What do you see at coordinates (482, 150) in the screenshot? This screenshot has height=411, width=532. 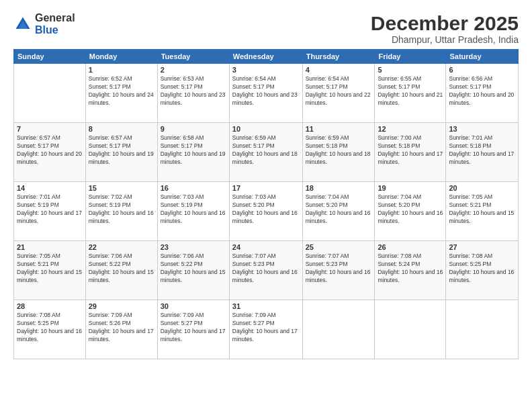 I see `cell-info: Sunrise: 7:01 AM Sunset: 5:18 PM Dayligh…` at bounding box center [482, 150].